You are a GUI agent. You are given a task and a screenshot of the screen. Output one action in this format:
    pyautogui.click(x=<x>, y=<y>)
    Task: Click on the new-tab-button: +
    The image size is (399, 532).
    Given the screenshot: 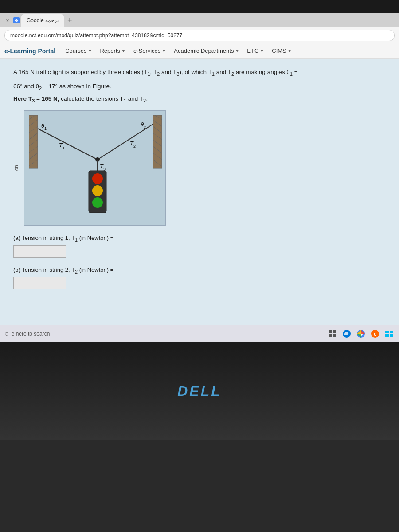 What is the action you would take?
    pyautogui.click(x=70, y=20)
    